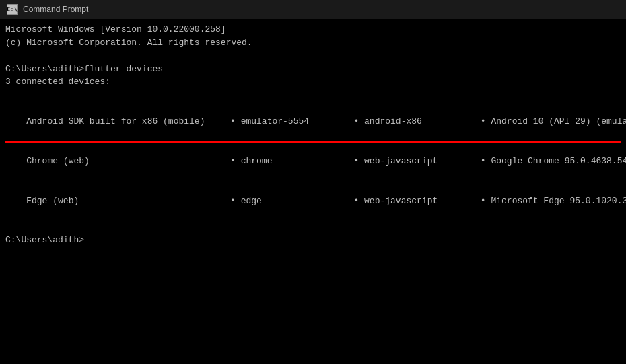 This screenshot has height=364, width=626. Describe the element at coordinates (313, 69) in the screenshot. I see `line-command: C:\Users\adith>flutter devices` at that location.